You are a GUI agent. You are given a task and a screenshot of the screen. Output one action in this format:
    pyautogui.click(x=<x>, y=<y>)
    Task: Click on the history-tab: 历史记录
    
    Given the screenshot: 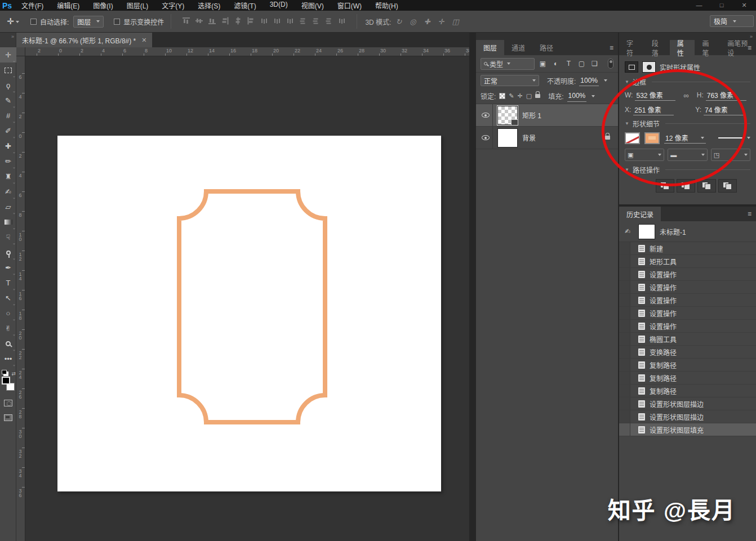 What is the action you would take?
    pyautogui.click(x=640, y=214)
    